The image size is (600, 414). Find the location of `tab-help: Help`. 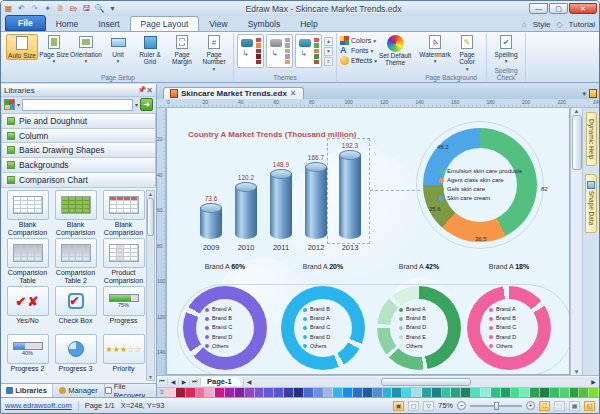

tab-help: Help is located at coordinates (308, 24).